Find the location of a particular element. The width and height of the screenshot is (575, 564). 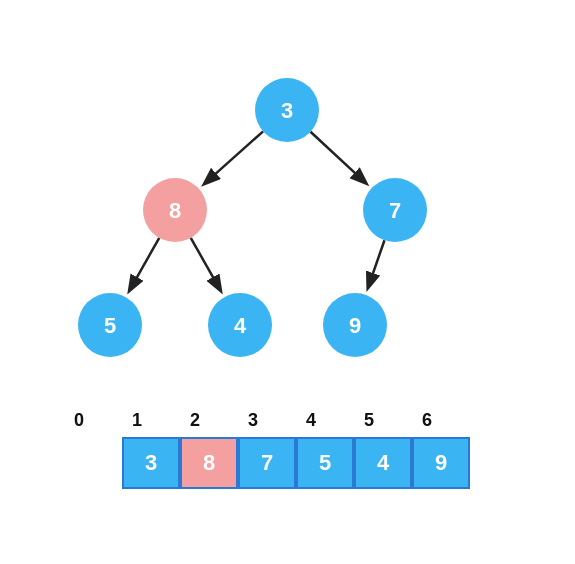

array-cell: 4 is located at coordinates (383, 463).